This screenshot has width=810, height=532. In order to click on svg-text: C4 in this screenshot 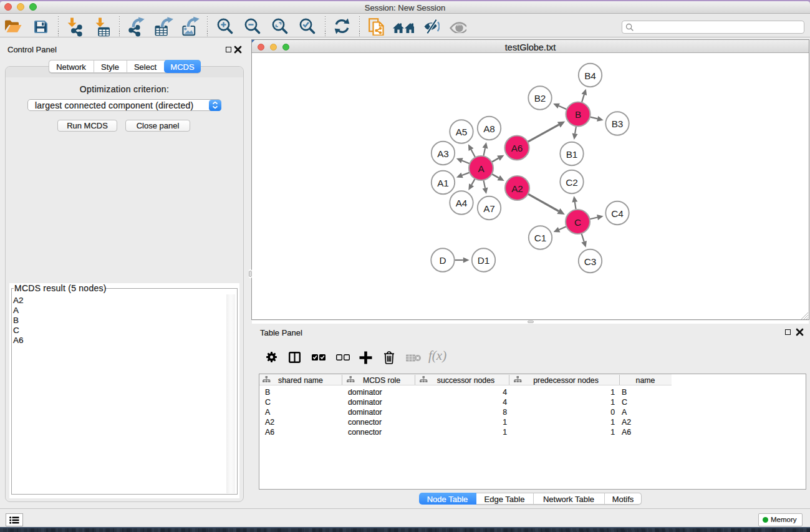, I will do `click(617, 213)`.